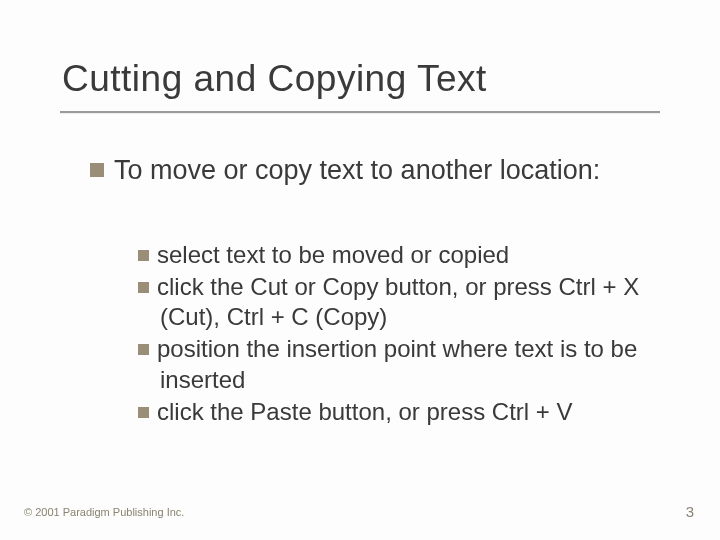 The height and width of the screenshot is (540, 720). What do you see at coordinates (408, 256) in the screenshot?
I see `list-item: select text to be moved or copied` at bounding box center [408, 256].